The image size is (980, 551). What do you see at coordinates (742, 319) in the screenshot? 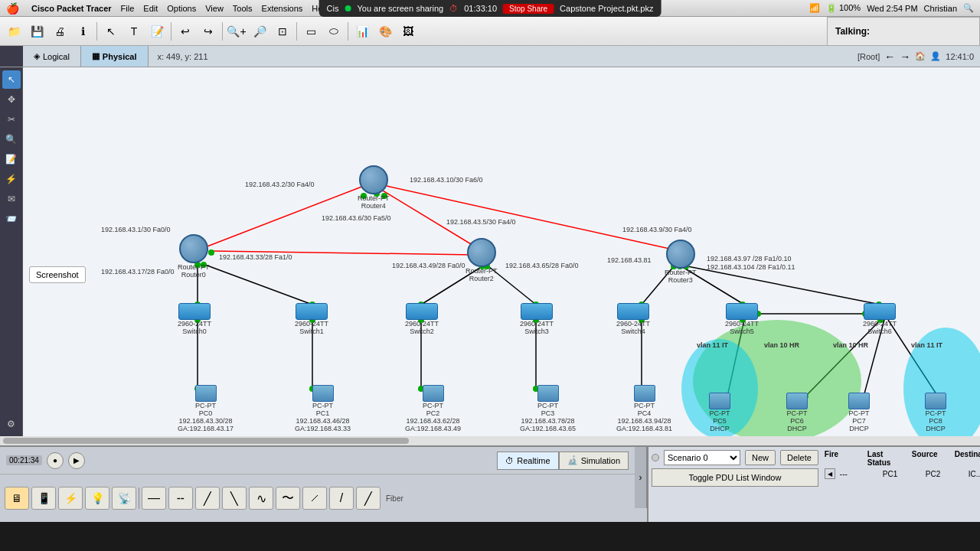
I see `switch5-group: 2960-24TT Switch5` at bounding box center [742, 319].